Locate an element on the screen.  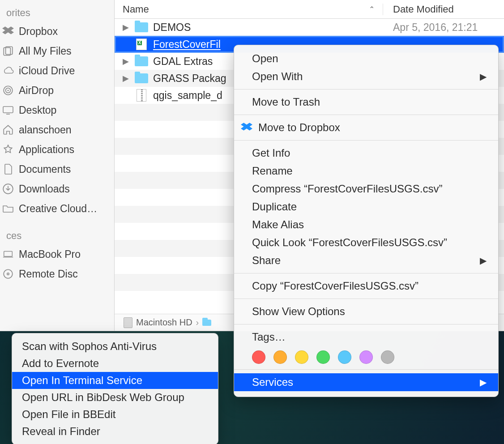
laptop-icon is located at coordinates (8, 254).